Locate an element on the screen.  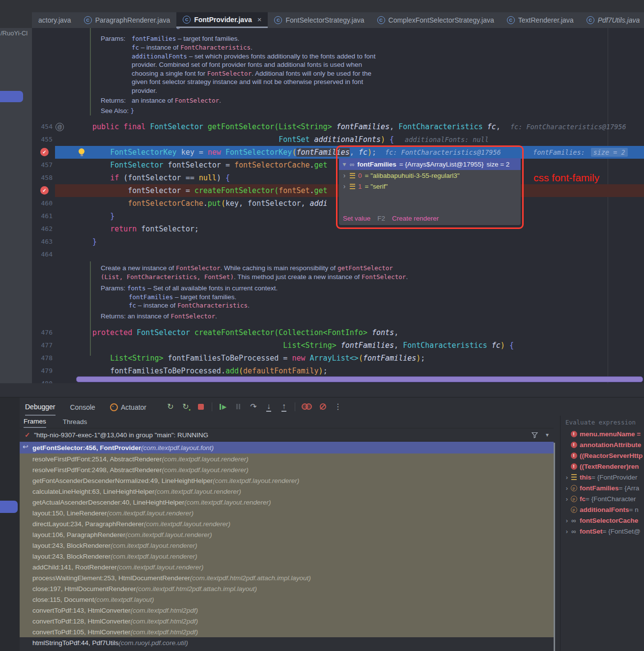
line-number: 461 is located at coordinates (42, 216).